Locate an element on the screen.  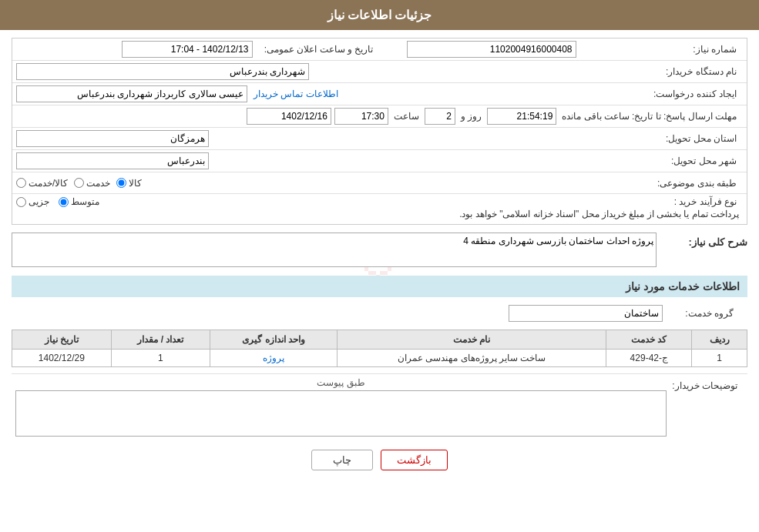
deadline-label: مهلت ارسال پاسخ: تا تاریخ: is located at coordinates (687, 116).